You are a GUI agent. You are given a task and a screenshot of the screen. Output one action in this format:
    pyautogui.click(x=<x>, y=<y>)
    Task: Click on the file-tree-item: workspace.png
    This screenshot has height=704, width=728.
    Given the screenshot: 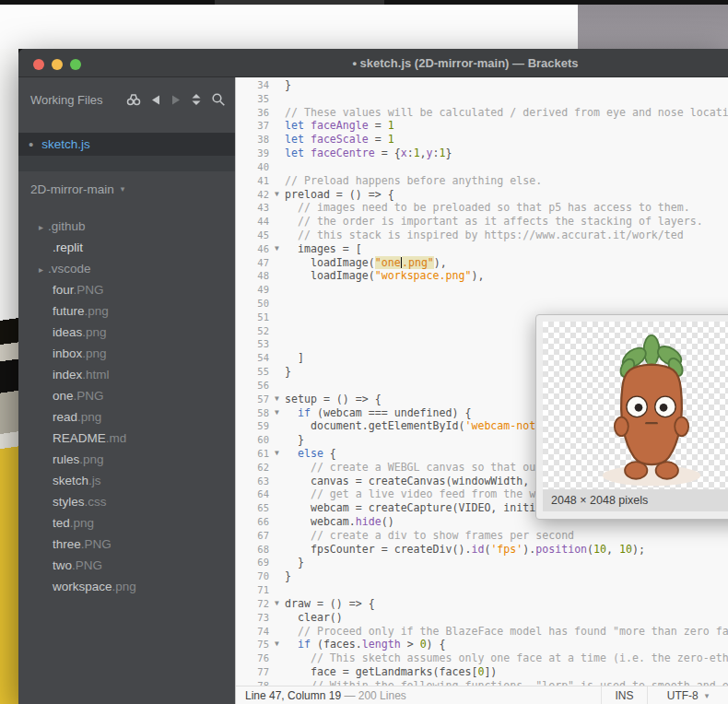 What is the action you would take?
    pyautogui.click(x=127, y=586)
    